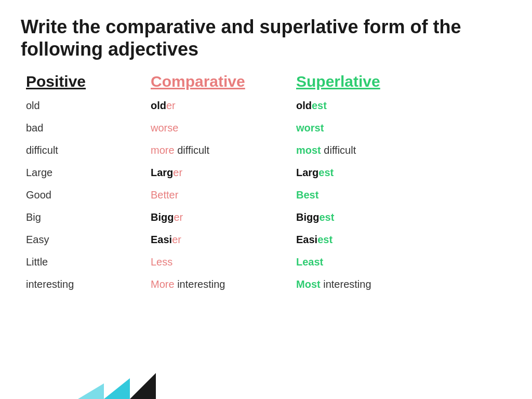 This screenshot has height=399, width=532. Describe the element at coordinates (269, 128) in the screenshot. I see `table-row: badworseworst` at that location.